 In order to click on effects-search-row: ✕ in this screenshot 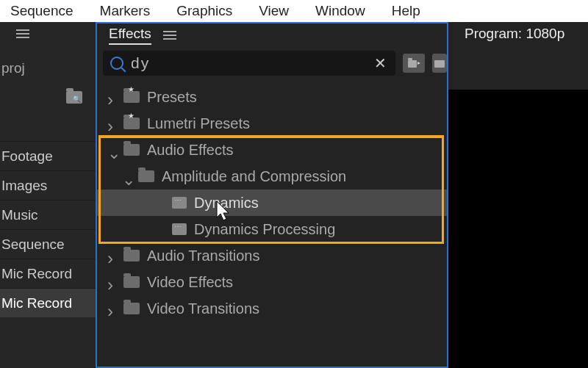, I will do `click(272, 63)`.